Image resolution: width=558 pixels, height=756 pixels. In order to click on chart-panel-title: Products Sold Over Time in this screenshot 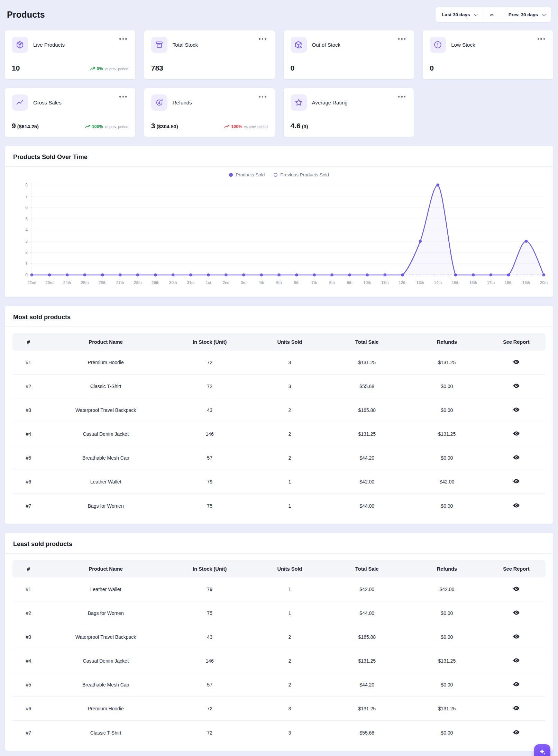, I will do `click(279, 157)`.